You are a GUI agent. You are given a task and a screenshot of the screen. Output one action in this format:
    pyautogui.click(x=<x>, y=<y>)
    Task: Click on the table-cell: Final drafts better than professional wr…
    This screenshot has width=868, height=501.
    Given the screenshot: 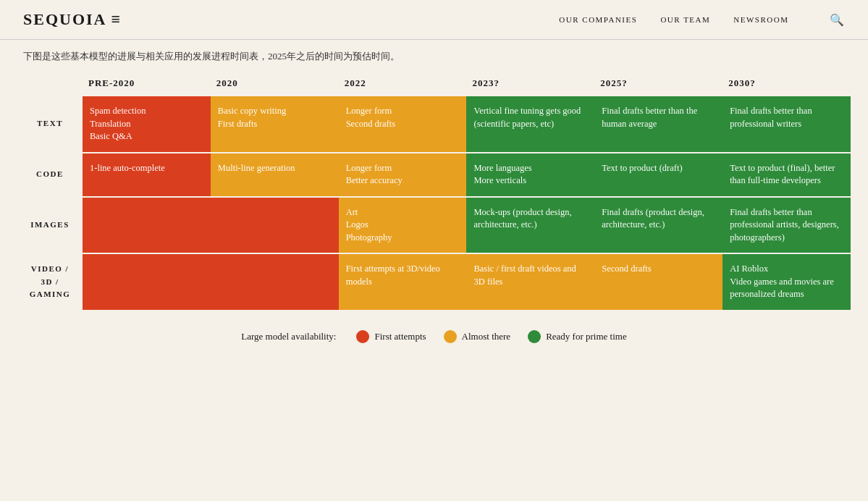 What is the action you would take?
    pyautogui.click(x=786, y=125)
    